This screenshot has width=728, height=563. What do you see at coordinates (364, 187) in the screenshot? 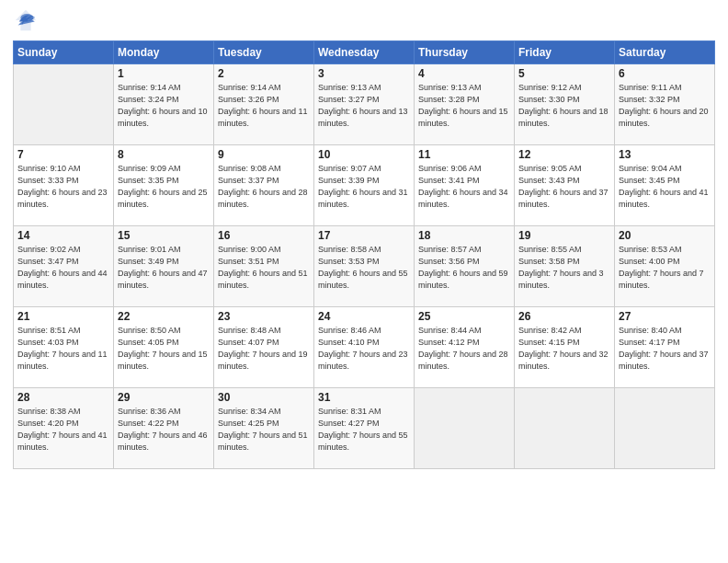
I see `day-info: Sunrise: 9:07 AMSunset: 3:39 PMDaylight:…` at bounding box center [364, 187].